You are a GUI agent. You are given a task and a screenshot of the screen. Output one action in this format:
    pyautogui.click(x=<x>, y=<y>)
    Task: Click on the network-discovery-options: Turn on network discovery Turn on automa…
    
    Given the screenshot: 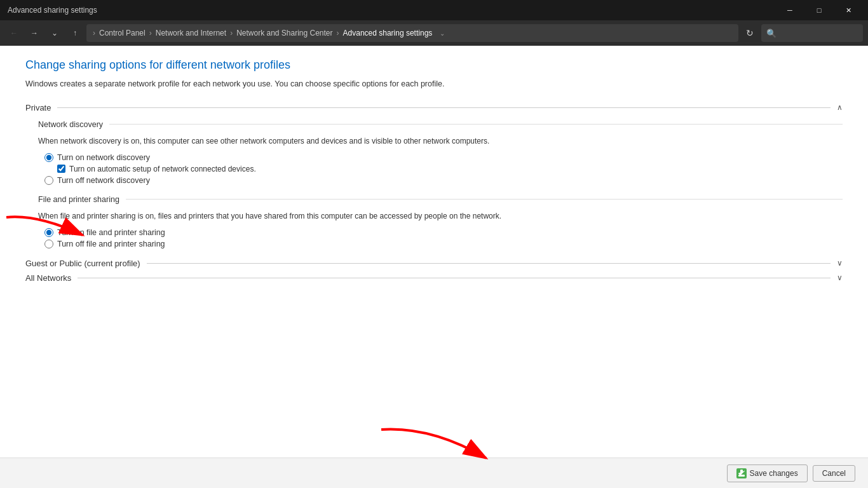 What is the action you would take?
    pyautogui.click(x=440, y=169)
    